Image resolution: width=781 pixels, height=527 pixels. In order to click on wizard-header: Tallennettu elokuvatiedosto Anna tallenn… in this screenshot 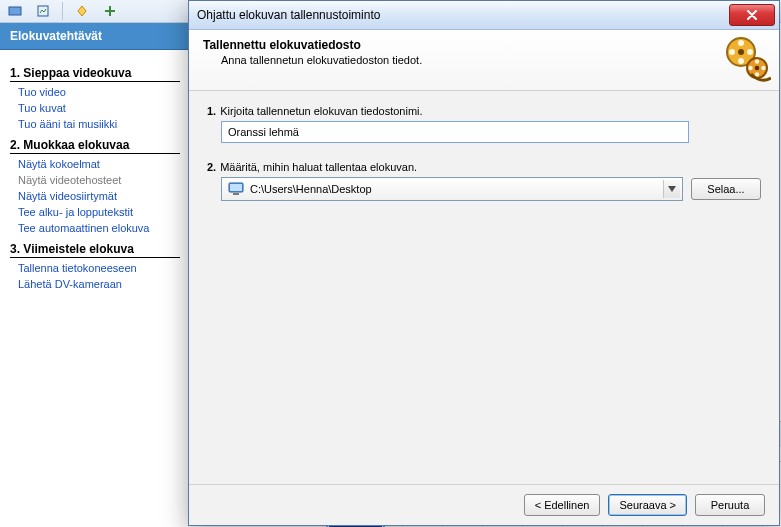, I will do `click(484, 60)`.